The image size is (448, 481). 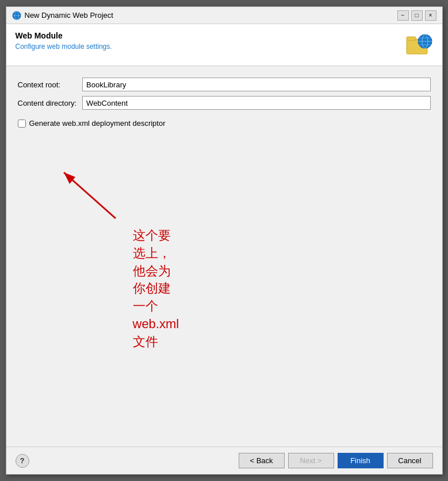 I want to click on footer-left: ?, so click(x=22, y=461).